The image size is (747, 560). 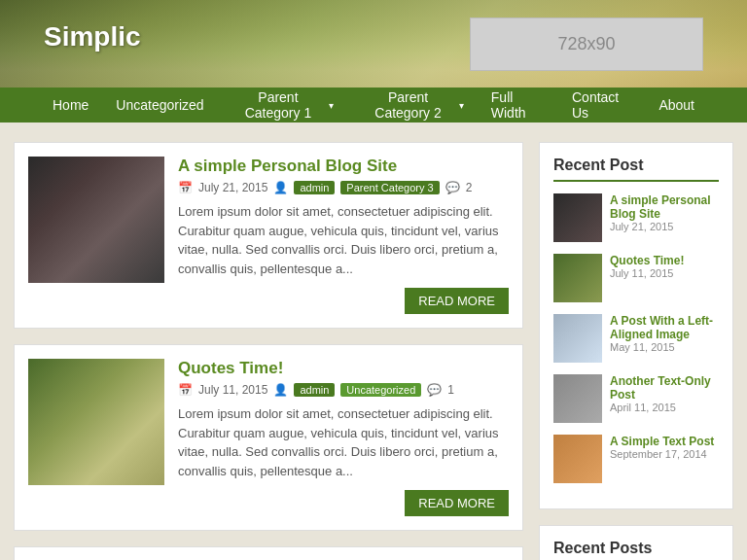 I want to click on recent-posts-widget-title: Recent Posts, so click(x=636, y=550).